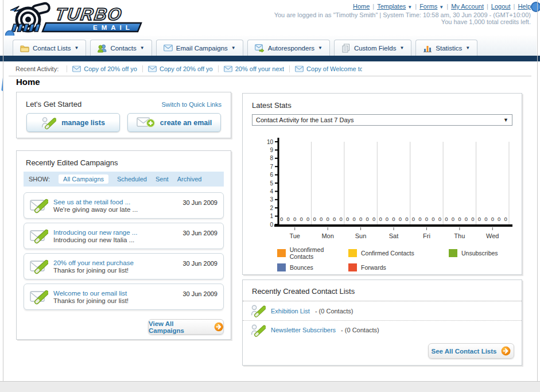  Describe the element at coordinates (146, 123) in the screenshot. I see `envelope-plus-icon` at that location.